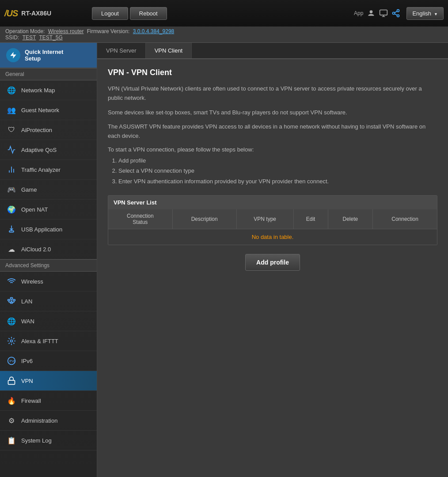 This screenshot has height=477, width=448. Describe the element at coordinates (49, 322) in the screenshot. I see `sidebar-item-wan: 🌐 WAN` at that location.